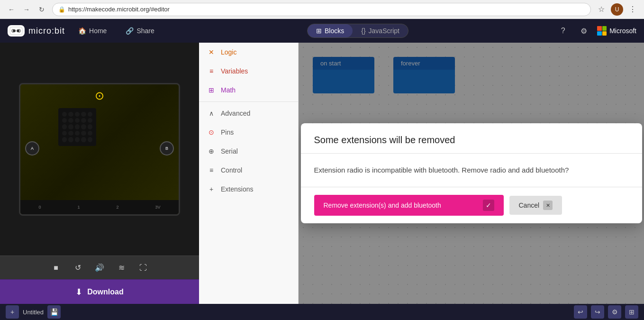 The width and height of the screenshot is (644, 320). Describe the element at coordinates (617, 9) in the screenshot. I see `user-avatar: U` at that location.